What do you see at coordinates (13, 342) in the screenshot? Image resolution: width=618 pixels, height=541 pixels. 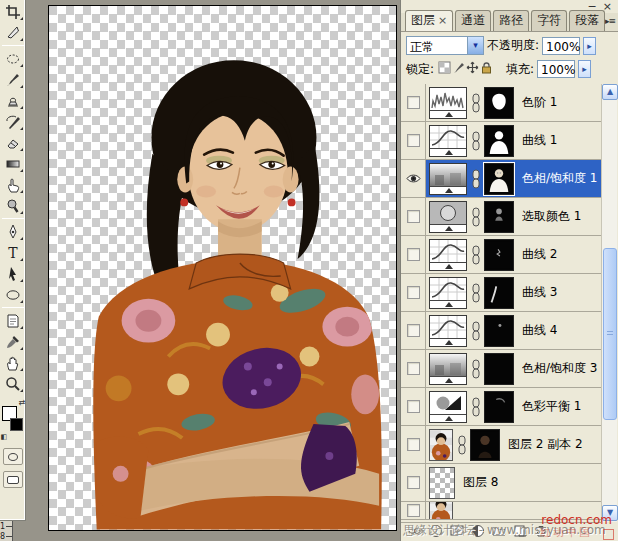 I see `eyedropper-tool` at bounding box center [13, 342].